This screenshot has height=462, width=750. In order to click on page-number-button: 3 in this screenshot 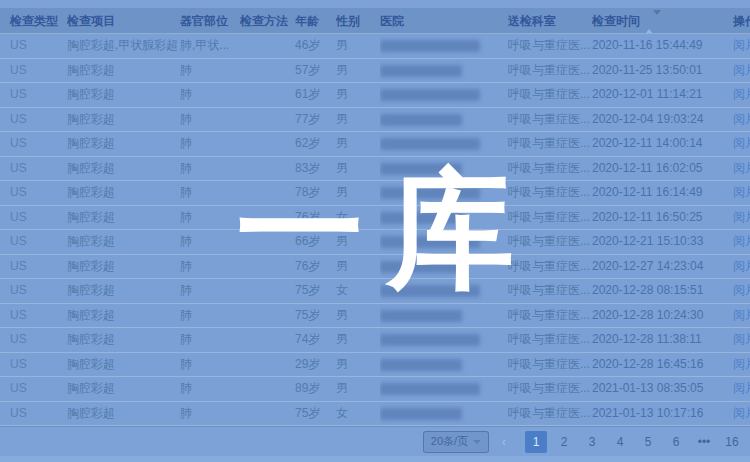, I will do `click(592, 442)`.